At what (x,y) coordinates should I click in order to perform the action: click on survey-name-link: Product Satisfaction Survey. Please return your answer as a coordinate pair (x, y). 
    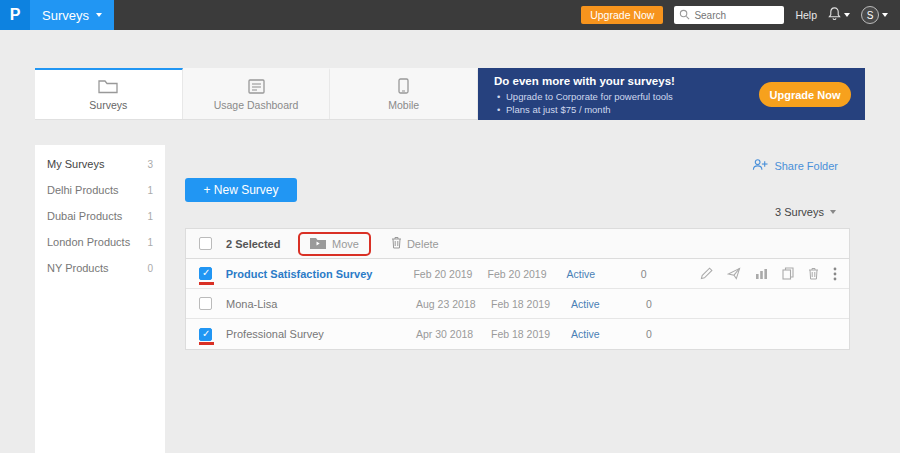
    Looking at the image, I should click on (320, 274).